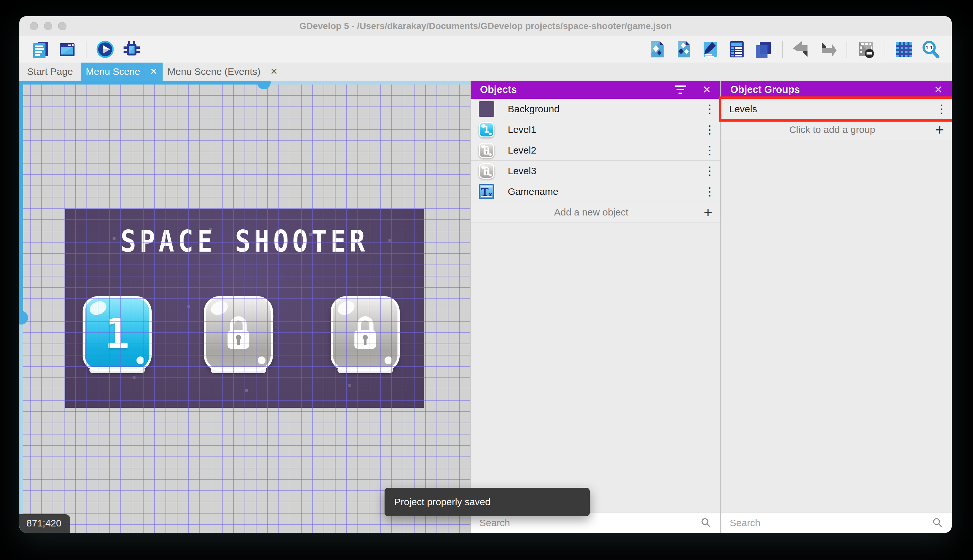 Image resolution: width=973 pixels, height=560 pixels. What do you see at coordinates (45, 524) in the screenshot?
I see `cursor-coordinates: 871;420` at bounding box center [45, 524].